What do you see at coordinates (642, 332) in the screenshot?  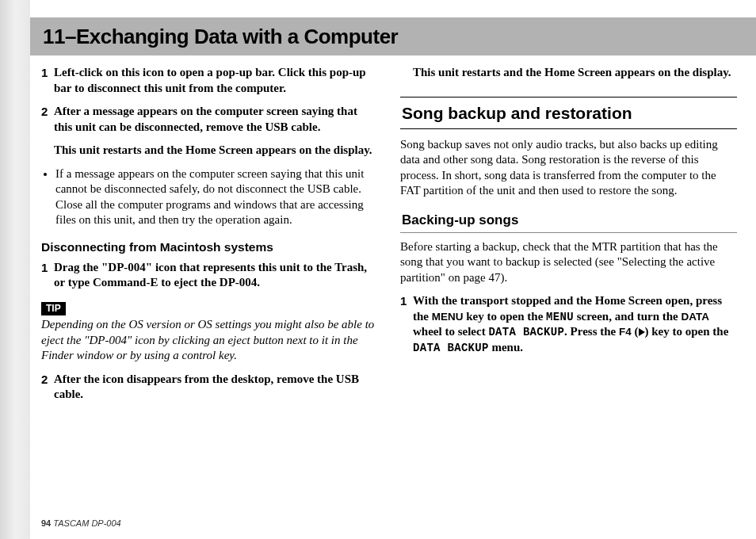 I see `play-icon` at bounding box center [642, 332].